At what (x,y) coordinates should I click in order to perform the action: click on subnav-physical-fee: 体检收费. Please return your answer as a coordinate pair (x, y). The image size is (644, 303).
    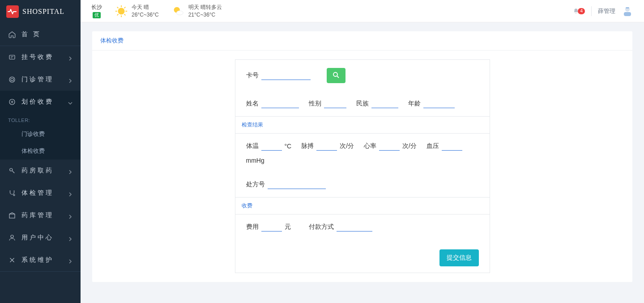
    Looking at the image, I should click on (40, 151).